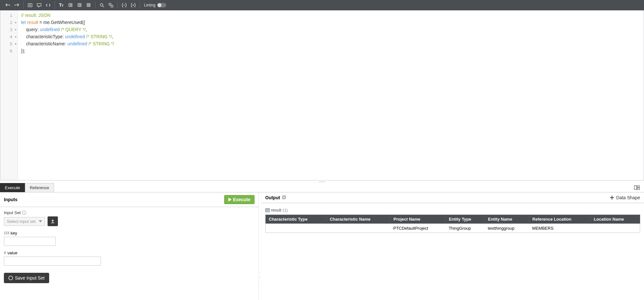  Describe the element at coordinates (453, 224) in the screenshot. I see `result-table: Characteristic TypeCharacteristic NamePr…` at that location.